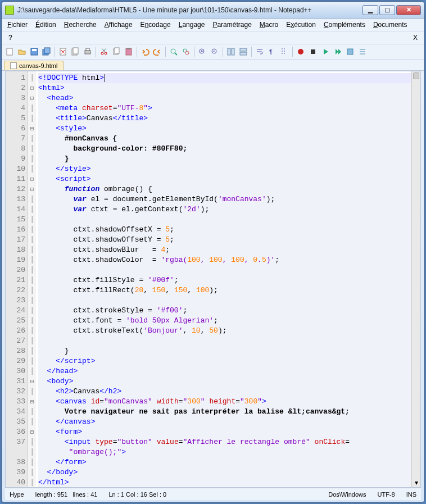  What do you see at coordinates (213, 38) in the screenshot?
I see `menu-bar-row2: ? X` at bounding box center [213, 38].